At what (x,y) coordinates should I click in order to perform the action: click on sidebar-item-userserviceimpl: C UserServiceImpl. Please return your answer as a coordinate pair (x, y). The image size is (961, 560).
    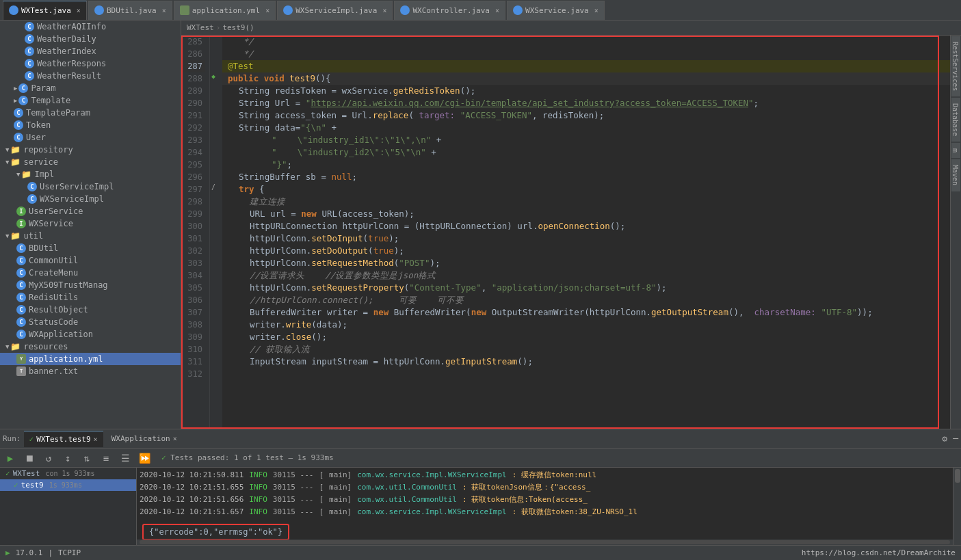
    Looking at the image, I should click on (90, 187).